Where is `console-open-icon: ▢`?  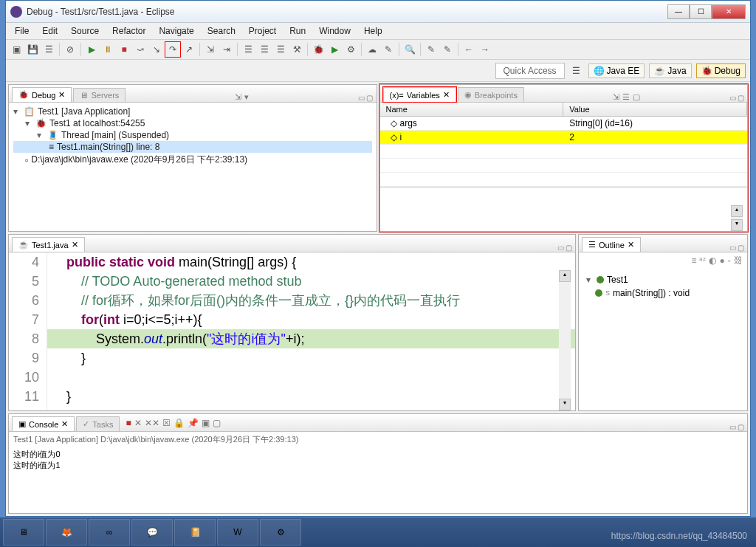 console-open-icon: ▢ is located at coordinates (217, 423).